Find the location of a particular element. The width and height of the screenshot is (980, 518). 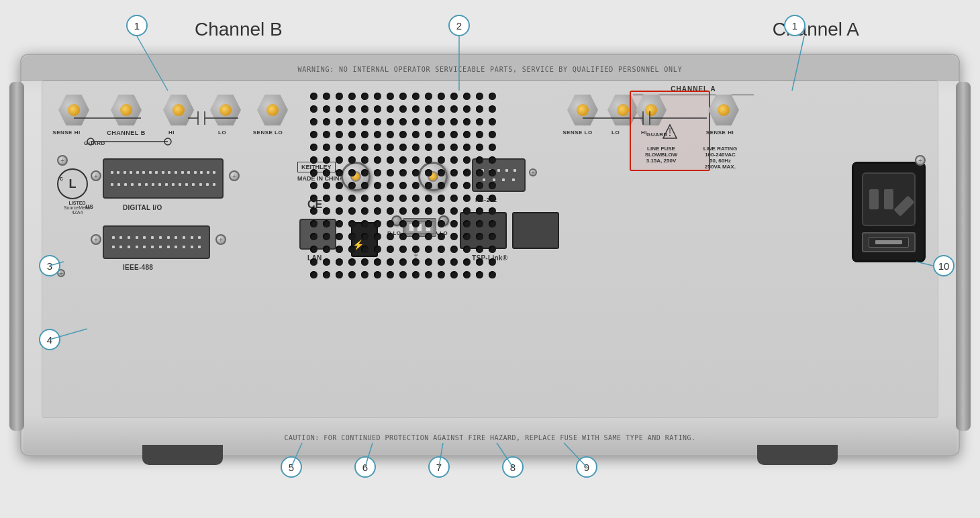

channel-a-lo-label: LO is located at coordinates (616, 133).